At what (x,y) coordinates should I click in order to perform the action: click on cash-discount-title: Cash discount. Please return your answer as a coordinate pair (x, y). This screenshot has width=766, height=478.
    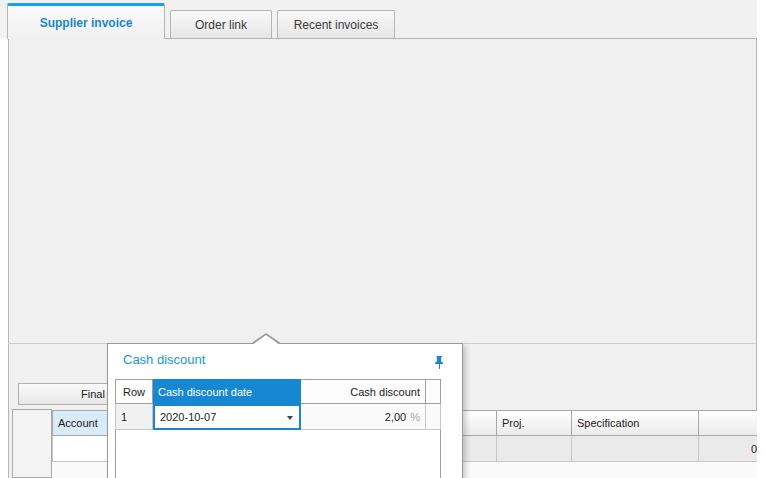
    Looking at the image, I should click on (164, 360).